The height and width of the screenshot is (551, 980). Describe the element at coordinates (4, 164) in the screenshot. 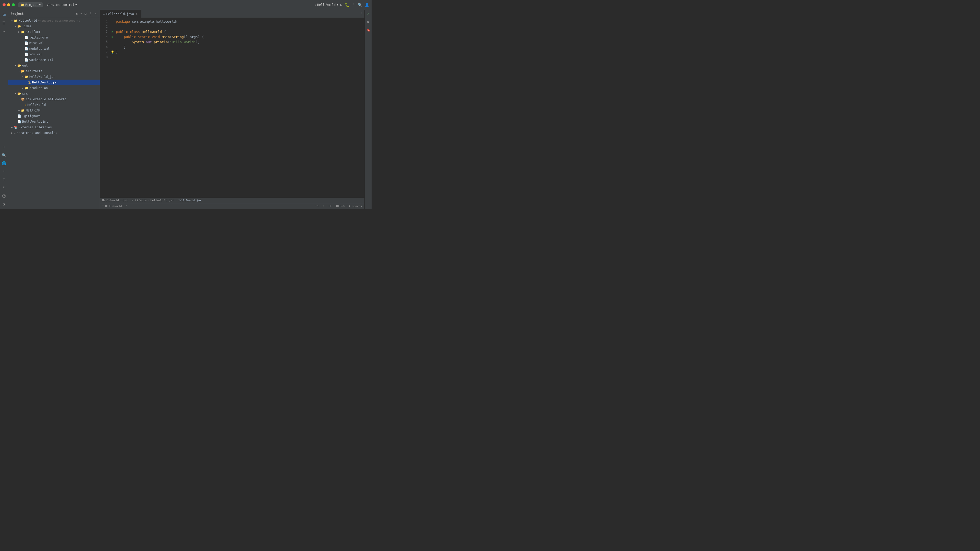

I see `sidebar-item-globe: 🌐` at that location.